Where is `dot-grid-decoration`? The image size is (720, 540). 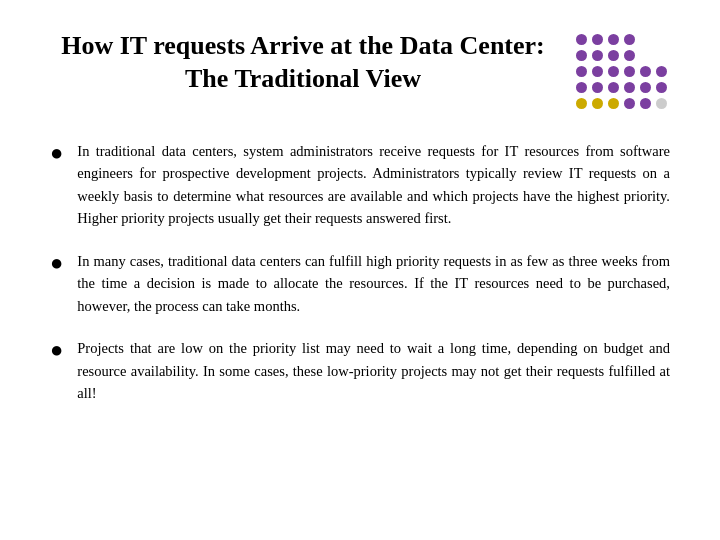
dot-grid-decoration is located at coordinates (623, 73).